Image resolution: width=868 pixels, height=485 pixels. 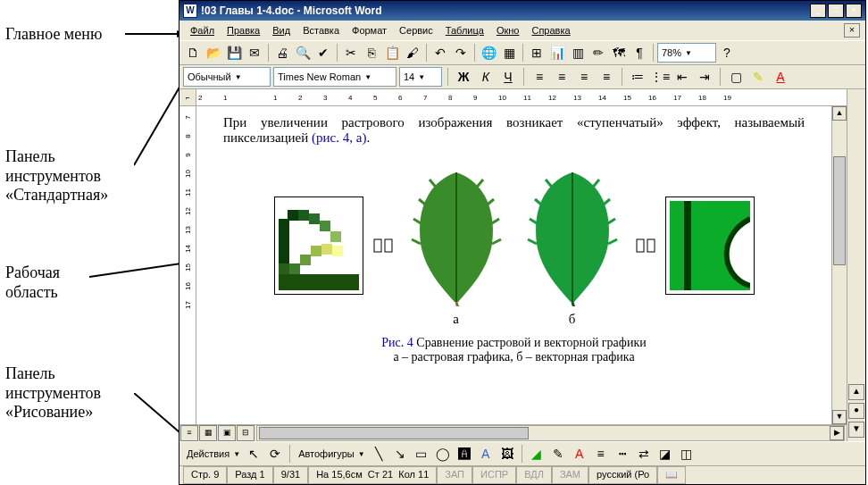 What do you see at coordinates (351, 53) in the screenshot?
I see `cut-icon: ✂` at bounding box center [351, 53].